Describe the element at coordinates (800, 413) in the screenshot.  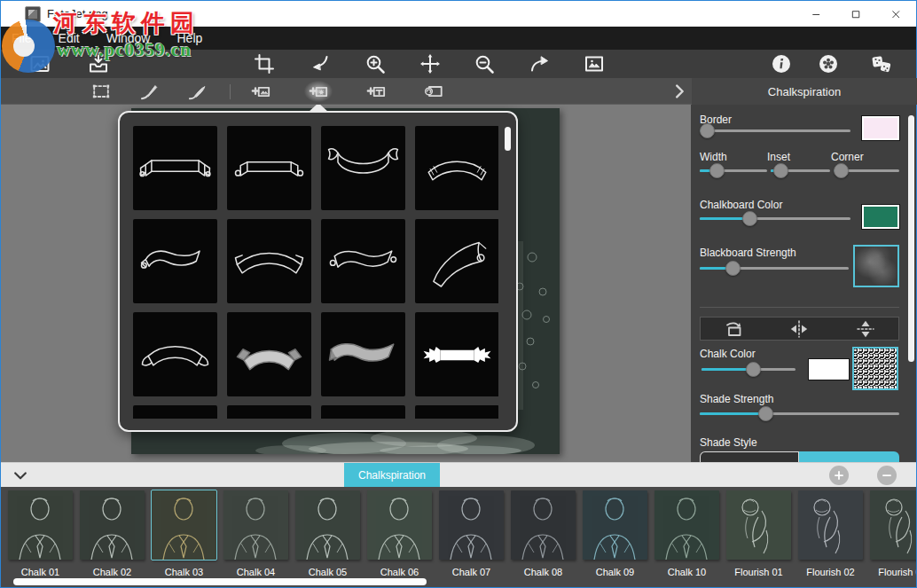
I see `shade-strength-slider` at that location.